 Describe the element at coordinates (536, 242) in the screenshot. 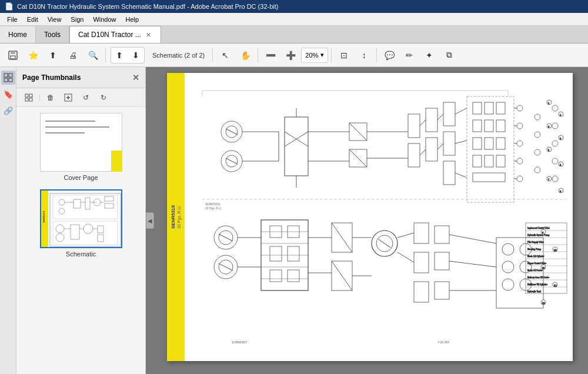

I see `svg-text: Pilot Supply Valve` at that location.